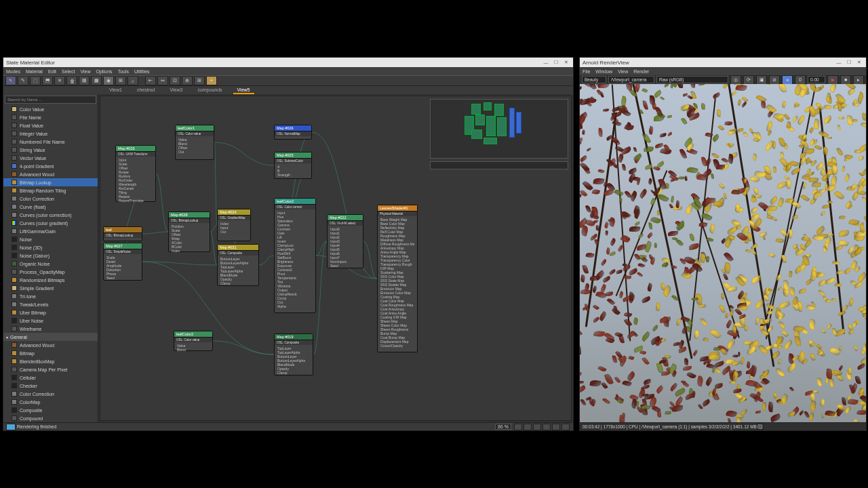 The height and width of the screenshot is (488, 868). I want to click on node-gradmap: Map #024OSL: GradientMapIndexInputOut, so click(234, 225).